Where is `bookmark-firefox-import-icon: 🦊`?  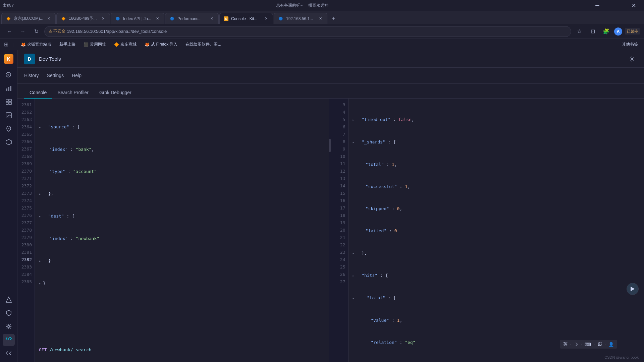
bookmark-firefox-import-icon: 🦊 is located at coordinates (147, 45).